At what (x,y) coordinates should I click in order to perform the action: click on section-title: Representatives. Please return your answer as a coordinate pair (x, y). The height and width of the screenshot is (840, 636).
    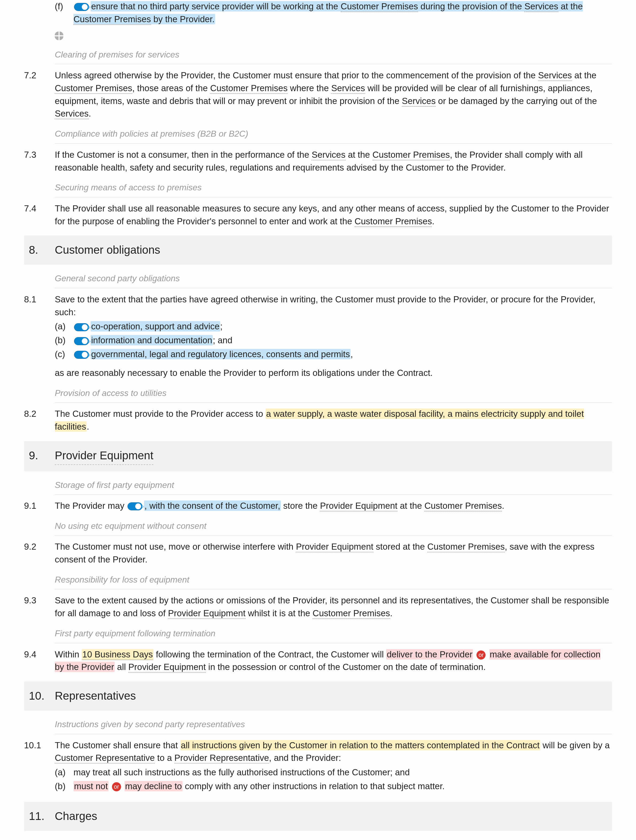
    Looking at the image, I should click on (95, 696).